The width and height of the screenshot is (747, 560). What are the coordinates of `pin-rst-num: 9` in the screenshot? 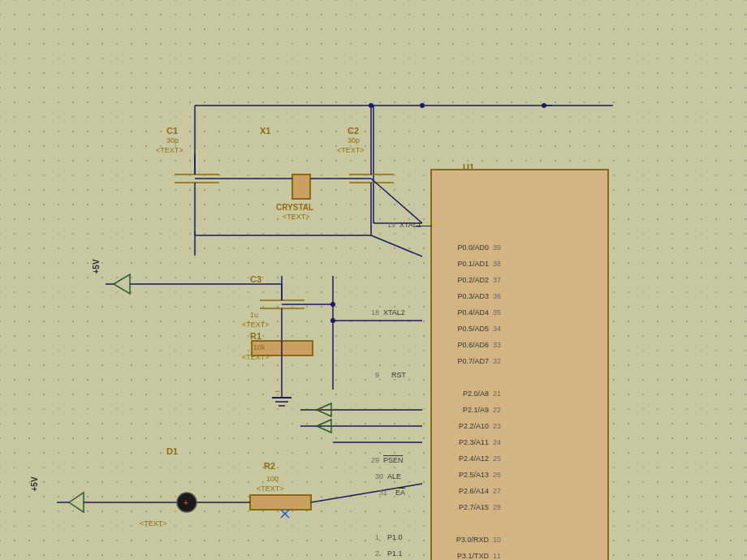 It's located at (377, 375).